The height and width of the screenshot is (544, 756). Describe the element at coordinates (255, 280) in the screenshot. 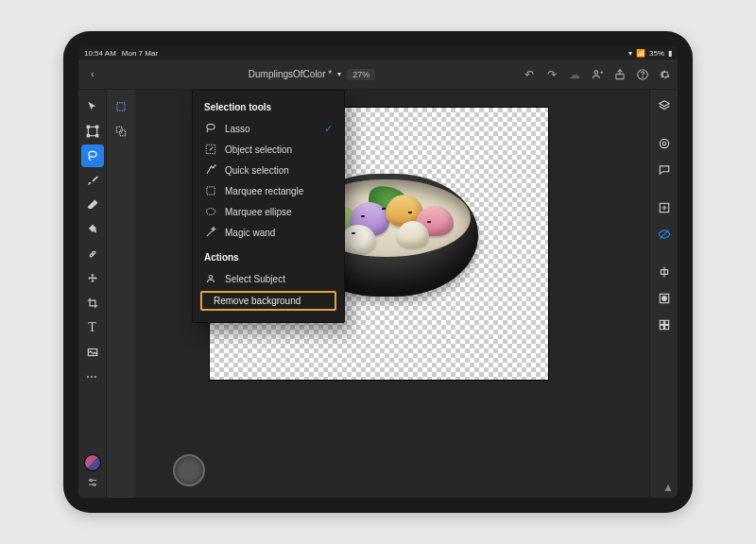

I see `flyout-item-label: Select Subject` at that location.